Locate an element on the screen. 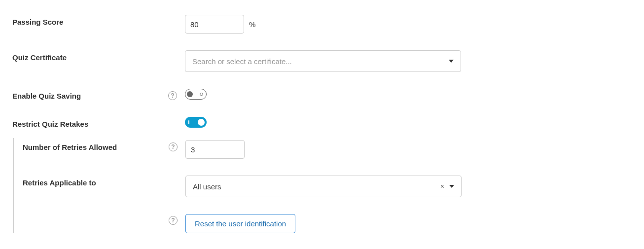 This screenshot has width=644, height=249. retries-applicable-to-select: All users × is located at coordinates (323, 186).